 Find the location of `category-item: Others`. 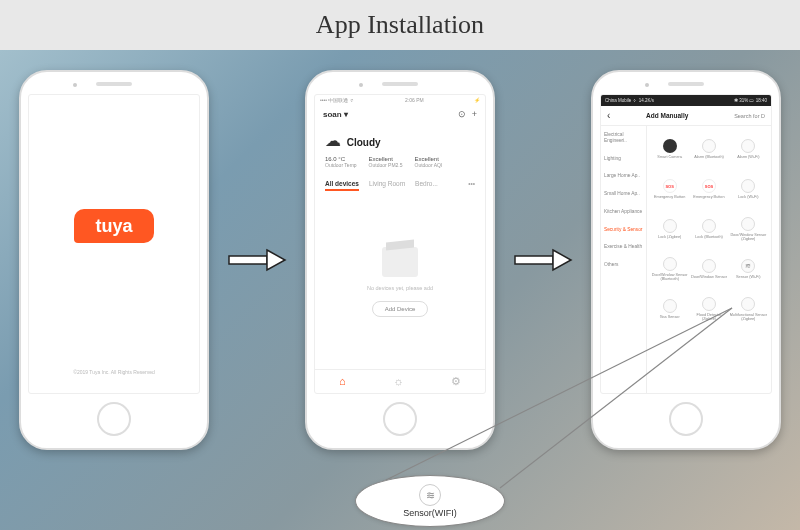

category-item: Others is located at coordinates (624, 265).